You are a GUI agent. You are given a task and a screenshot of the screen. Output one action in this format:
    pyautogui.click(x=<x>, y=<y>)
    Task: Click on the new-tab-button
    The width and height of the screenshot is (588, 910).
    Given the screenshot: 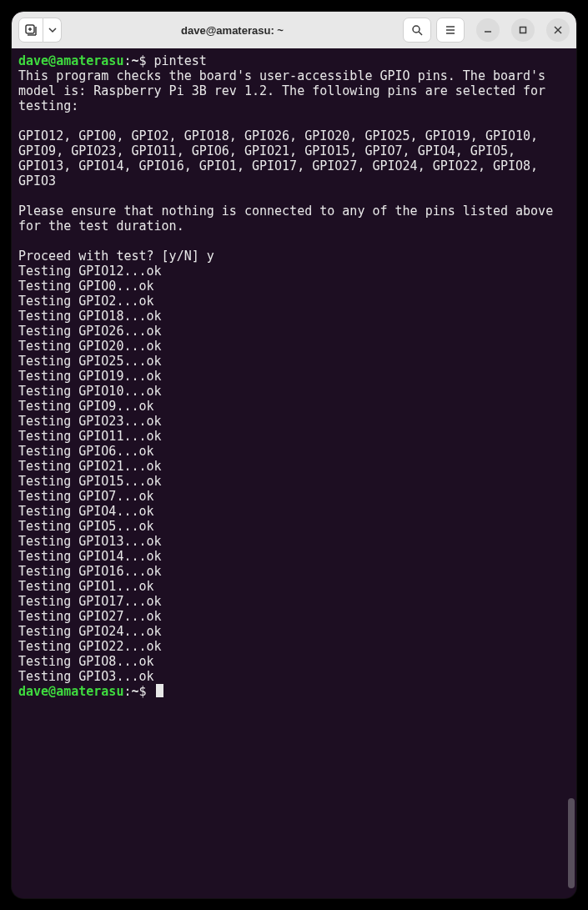 What is the action you would take?
    pyautogui.click(x=31, y=30)
    